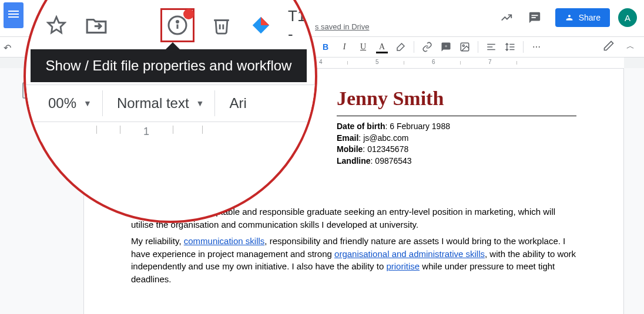  What do you see at coordinates (388, 149) in the screenshot?
I see `mobile-value: 012345678` at bounding box center [388, 149].